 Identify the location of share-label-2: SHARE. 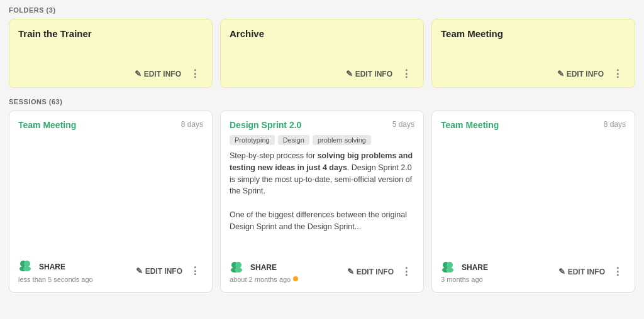
(264, 268).